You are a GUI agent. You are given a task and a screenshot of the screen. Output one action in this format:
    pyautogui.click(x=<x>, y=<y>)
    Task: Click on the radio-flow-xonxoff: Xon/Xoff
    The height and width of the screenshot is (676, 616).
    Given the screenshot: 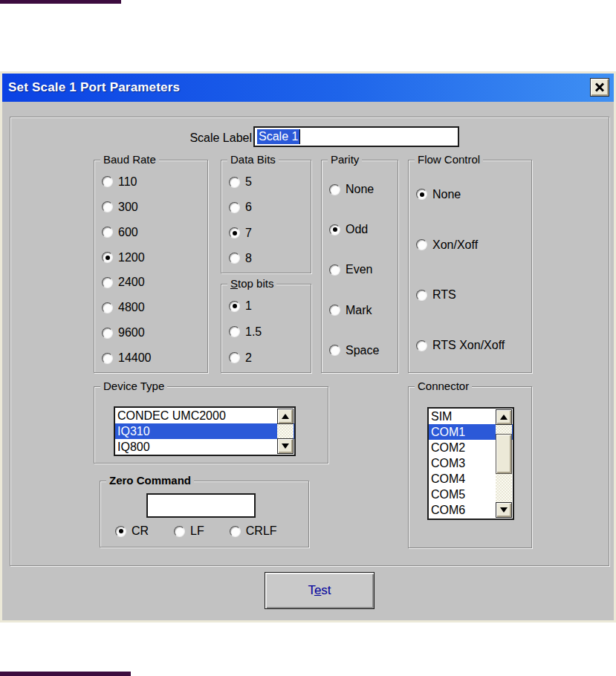 What is the action you would take?
    pyautogui.click(x=474, y=245)
    